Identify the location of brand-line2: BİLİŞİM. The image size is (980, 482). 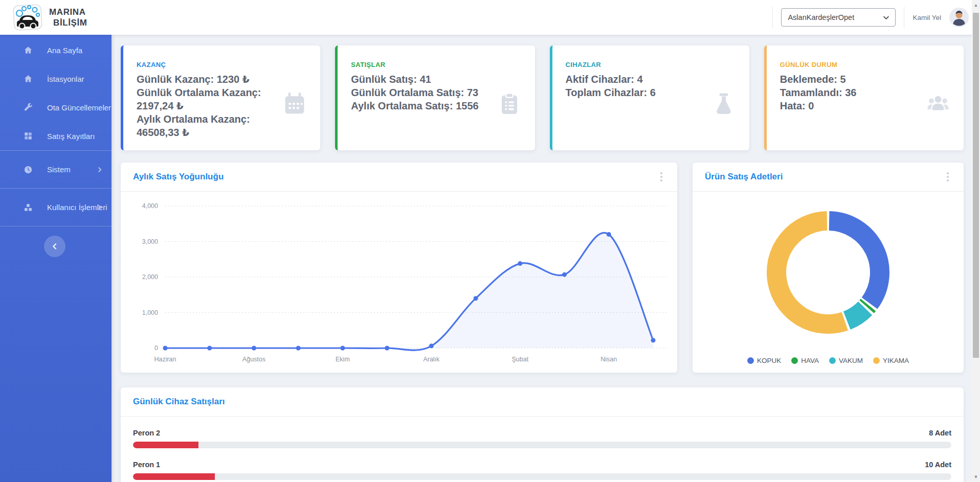
(69, 22).